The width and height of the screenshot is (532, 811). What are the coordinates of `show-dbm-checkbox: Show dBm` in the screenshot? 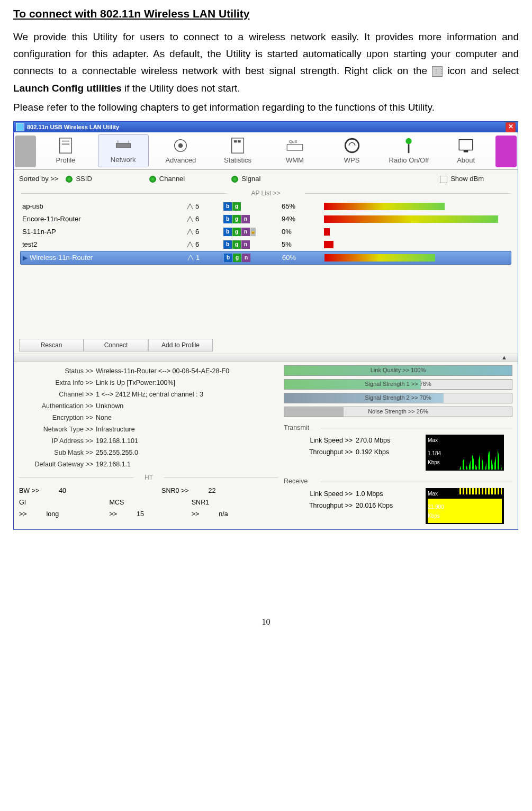 It's located at (462, 179).